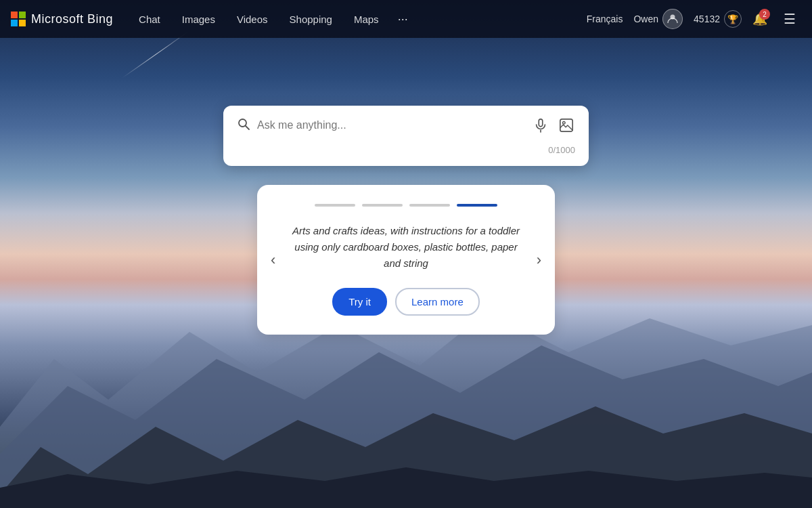  I want to click on search-row, so click(406, 125).